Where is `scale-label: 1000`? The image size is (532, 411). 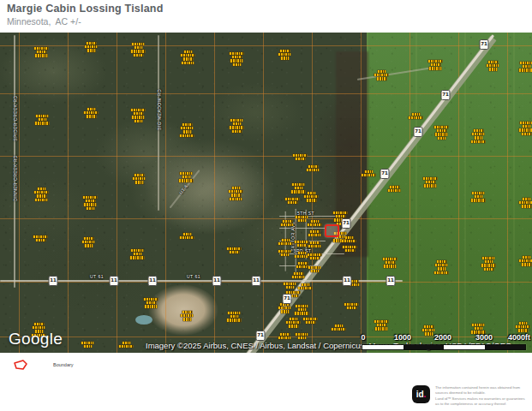 scale-label: 1000 is located at coordinates (403, 337).